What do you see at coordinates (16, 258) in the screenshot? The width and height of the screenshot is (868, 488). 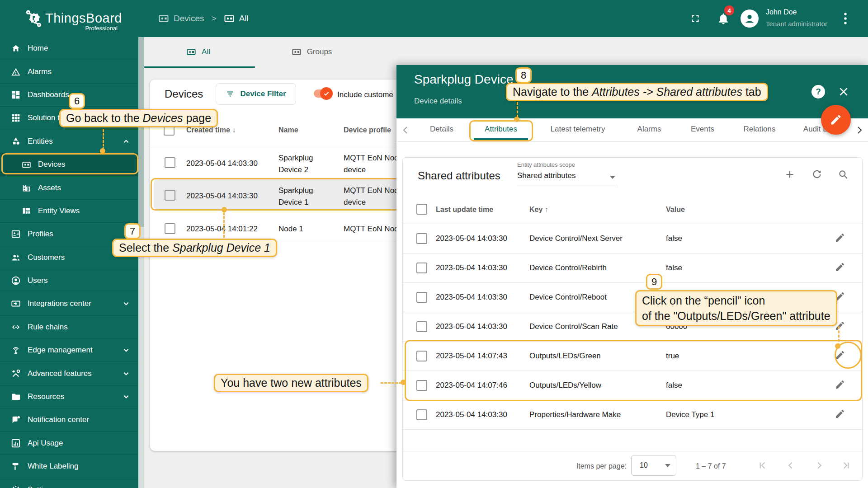 I see `customers-people-icon` at bounding box center [16, 258].